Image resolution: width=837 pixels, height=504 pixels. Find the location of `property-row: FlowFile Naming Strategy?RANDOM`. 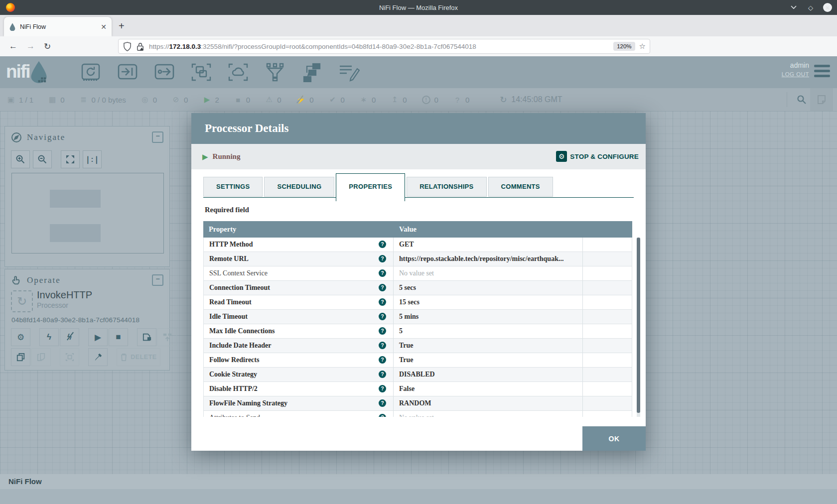

property-row: FlowFile Naming Strategy?RANDOM is located at coordinates (418, 403).